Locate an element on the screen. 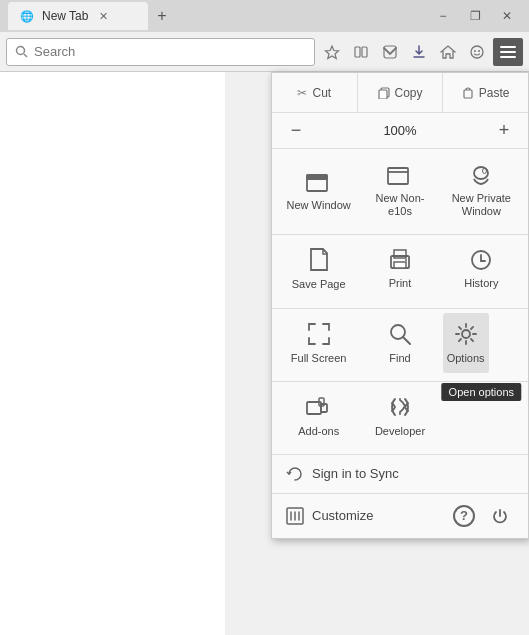  developer-icon is located at coordinates (400, 407).